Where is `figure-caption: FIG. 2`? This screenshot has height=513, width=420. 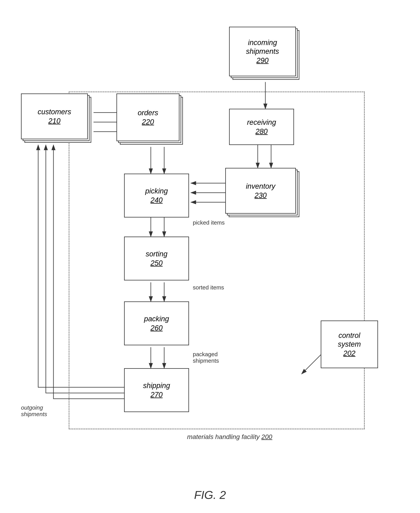 figure-caption: FIG. 2 is located at coordinates (210, 495).